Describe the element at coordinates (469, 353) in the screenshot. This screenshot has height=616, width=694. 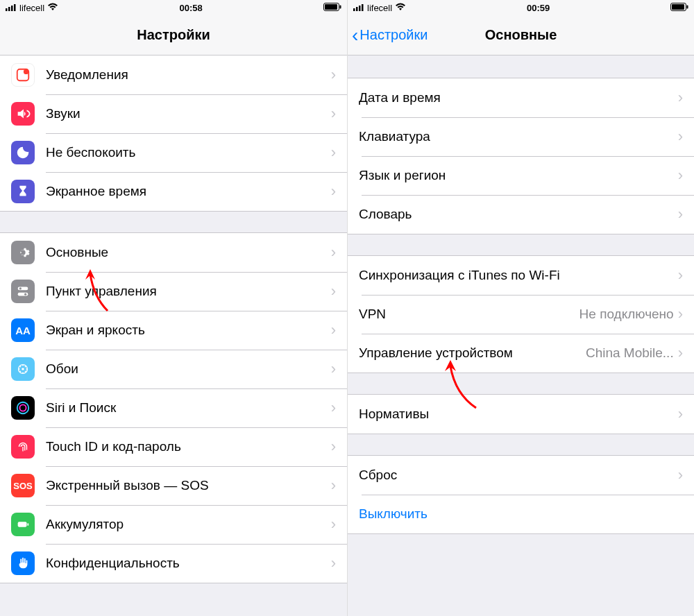
I see `row-label: Управление устройством` at that location.